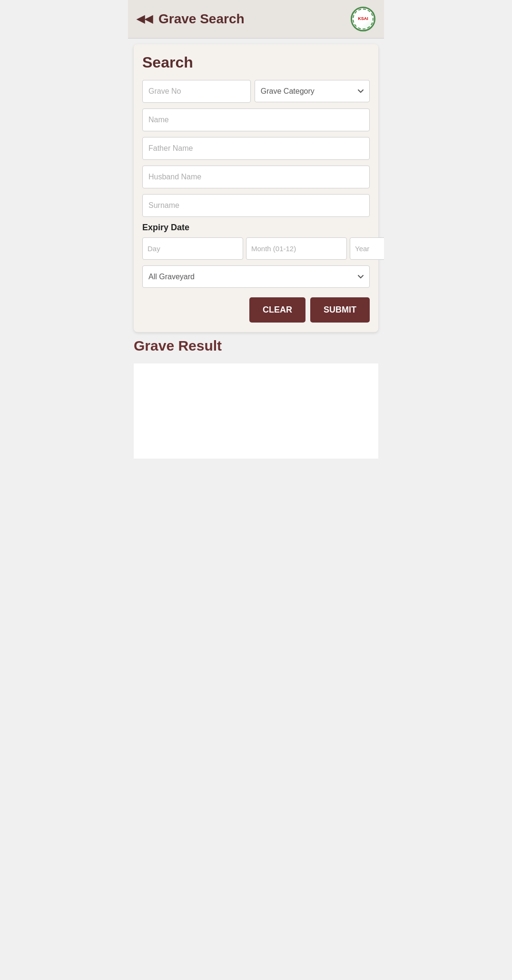 This screenshot has width=512, height=980. What do you see at coordinates (363, 19) in the screenshot?
I see `logo-border` at bounding box center [363, 19].